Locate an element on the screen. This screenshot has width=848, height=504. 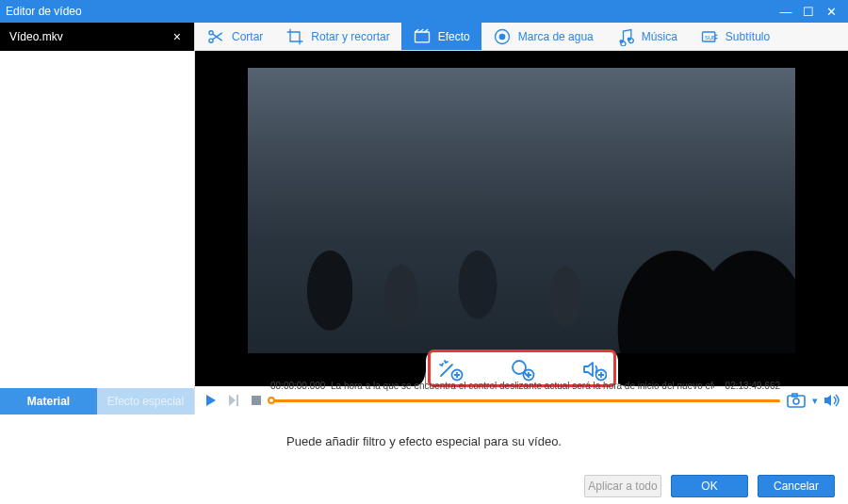
tool-subtitle-label: Subtítulo is located at coordinates (748, 37).